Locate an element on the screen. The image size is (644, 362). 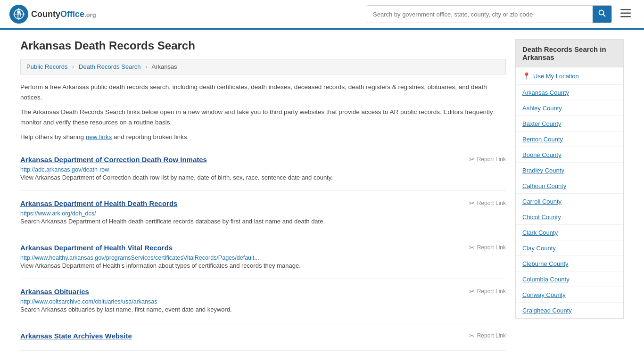
page-title: Arkansas Death Records Search is located at coordinates (263, 46).